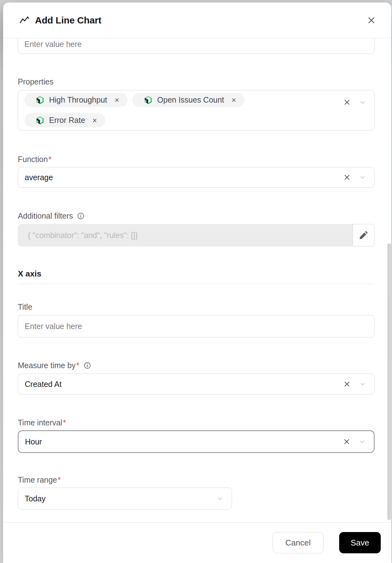  I want to click on edit-filters-button, so click(364, 235).